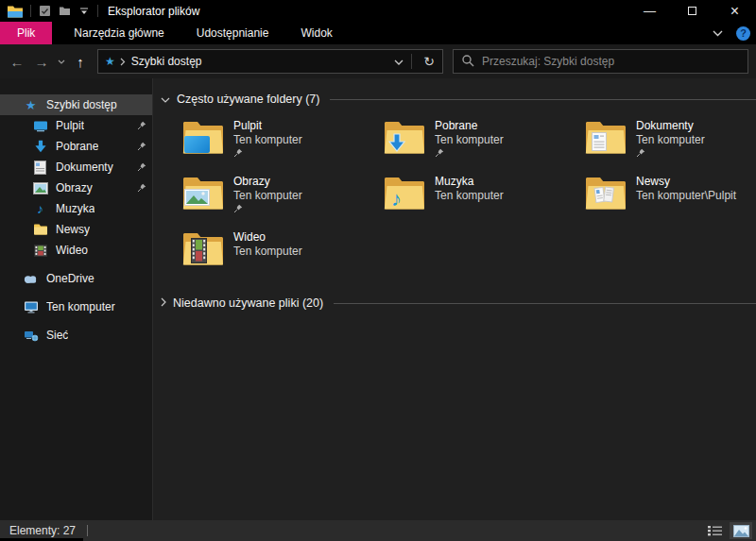 The height and width of the screenshot is (541, 756). Describe the element at coordinates (15, 11) in the screenshot. I see `explorer-app-icon` at that location.